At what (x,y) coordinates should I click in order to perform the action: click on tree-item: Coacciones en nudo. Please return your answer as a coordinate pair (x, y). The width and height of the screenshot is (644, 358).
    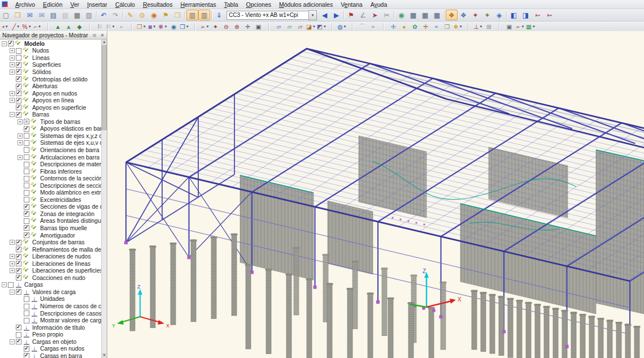
    Looking at the image, I should click on (51, 278).